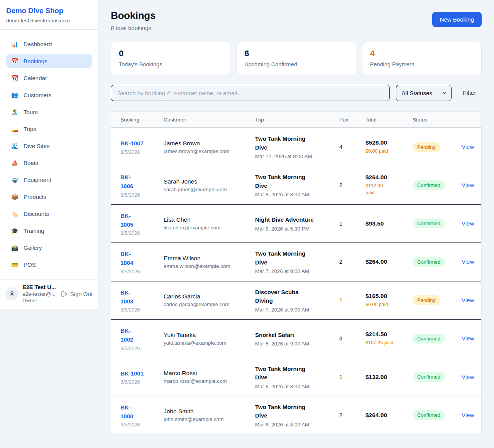 This screenshot has width=494, height=448. I want to click on page-title: Bookings, so click(133, 15).